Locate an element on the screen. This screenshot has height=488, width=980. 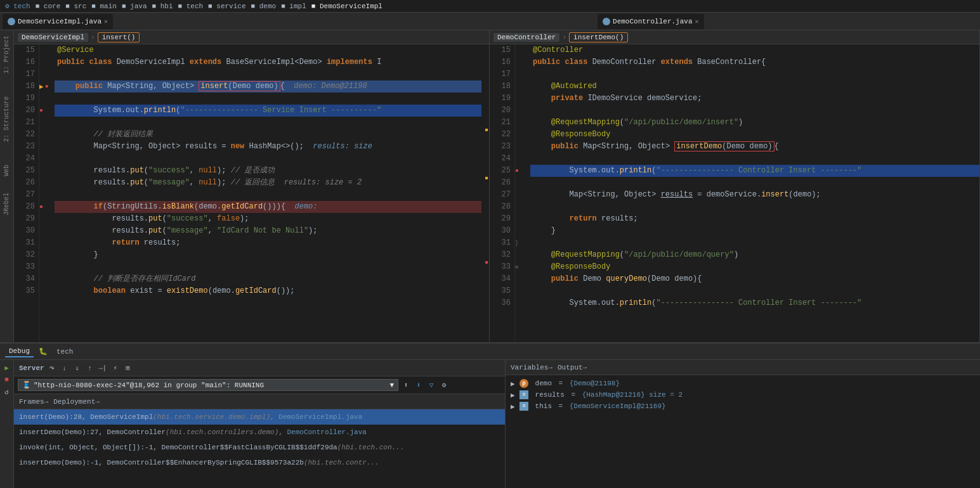
frame-item-3: insertDemo(Demo):-1, DemoController$$Enh… is located at coordinates (259, 463).